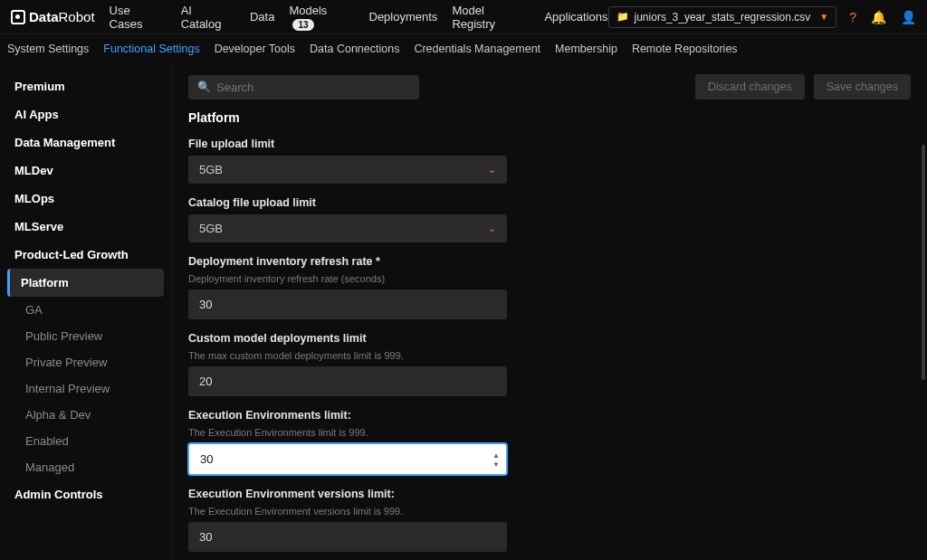  Describe the element at coordinates (53, 16) in the screenshot. I see `brand-logo: DataRobot` at that location.